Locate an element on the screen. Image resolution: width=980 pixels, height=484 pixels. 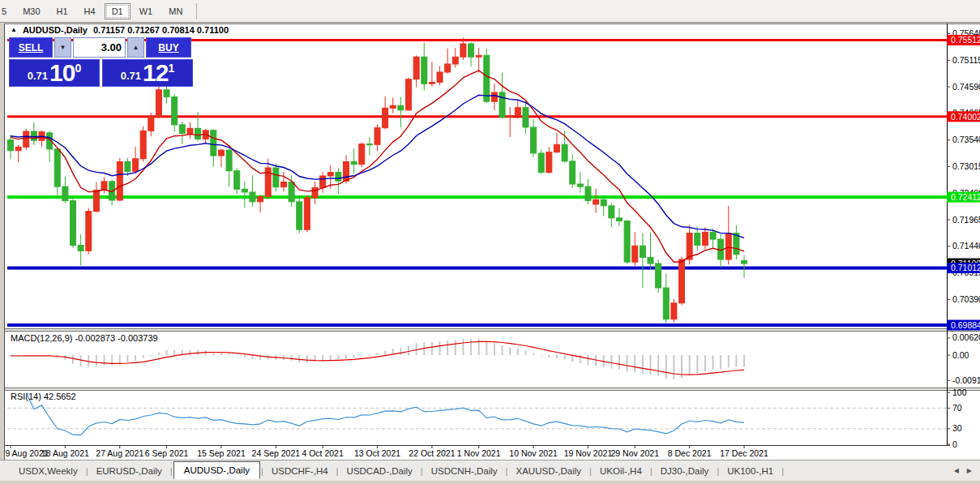
sell-price-prefix: 0.71 is located at coordinates (37, 76).